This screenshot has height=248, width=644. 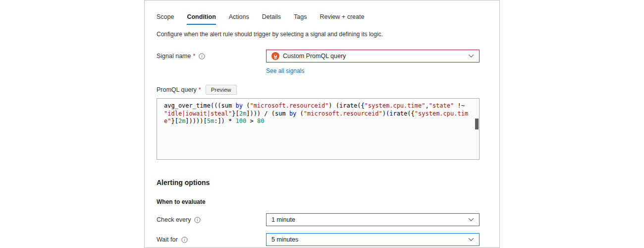 I want to click on check-every-row: Check every i 1 minute, so click(x=318, y=220).